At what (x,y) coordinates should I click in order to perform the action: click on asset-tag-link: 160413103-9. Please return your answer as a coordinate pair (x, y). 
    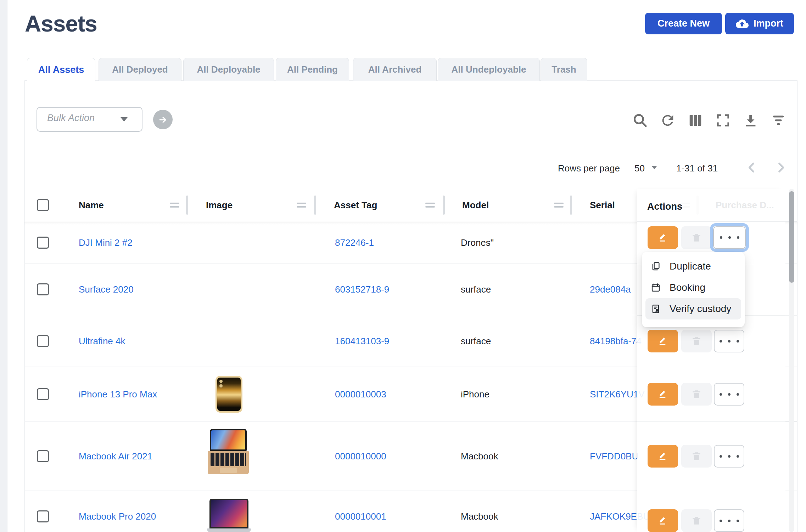
    Looking at the image, I should click on (362, 341).